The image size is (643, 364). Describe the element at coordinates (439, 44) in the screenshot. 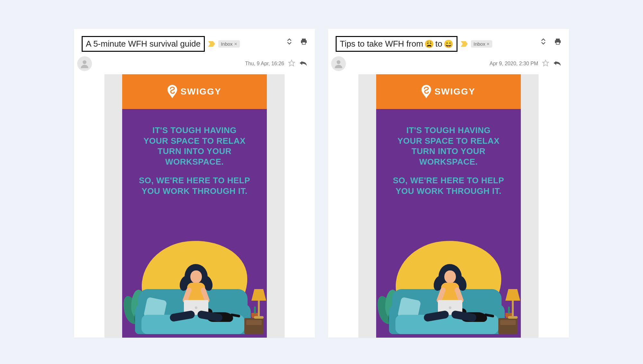

I see `subject-text-middle: to` at that location.